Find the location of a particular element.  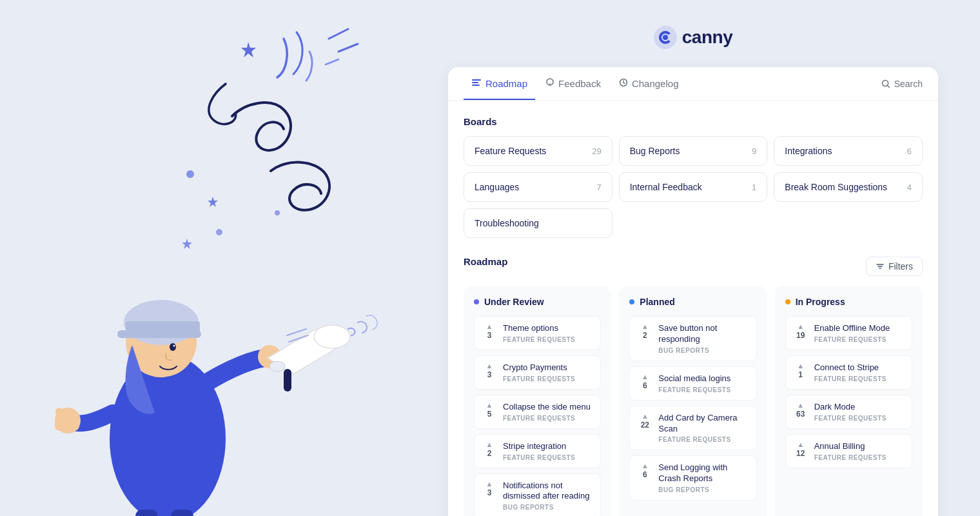

item-title: Save button not responding is located at coordinates (703, 334).